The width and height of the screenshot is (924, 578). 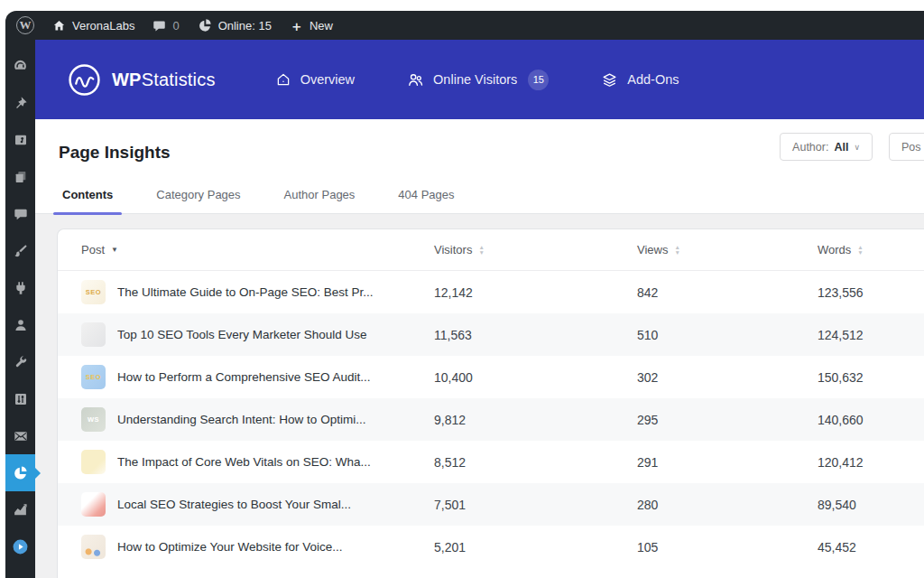 I want to click on plug-icon, so click(x=21, y=288).